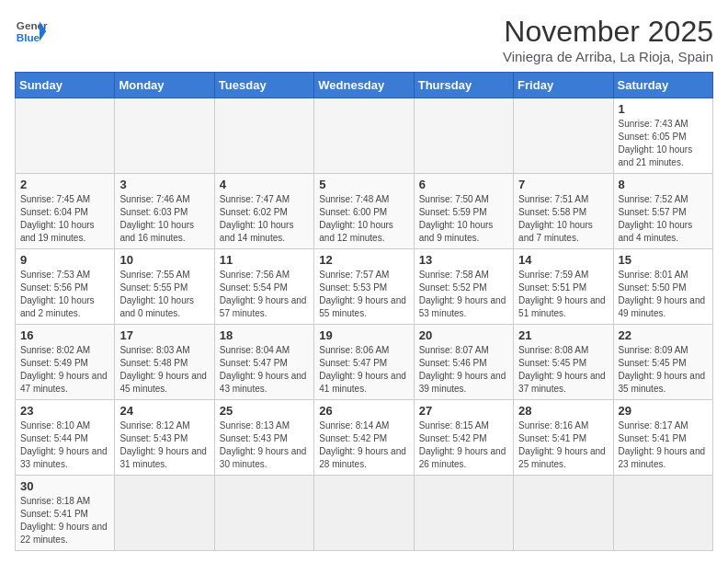  Describe the element at coordinates (463, 219) in the screenshot. I see `day-info: Sunrise: 7:50 AM Sunset: 5:59 PM Dayligh…` at that location.